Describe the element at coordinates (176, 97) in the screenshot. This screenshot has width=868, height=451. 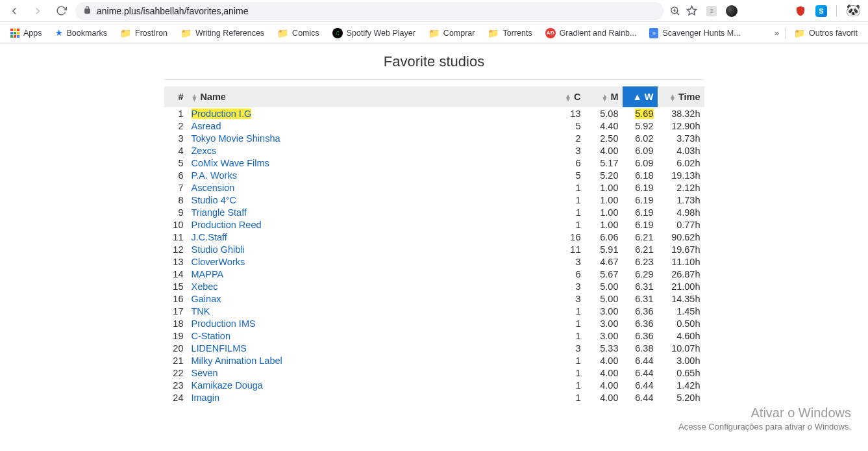
I see `col-rank: #` at that location.